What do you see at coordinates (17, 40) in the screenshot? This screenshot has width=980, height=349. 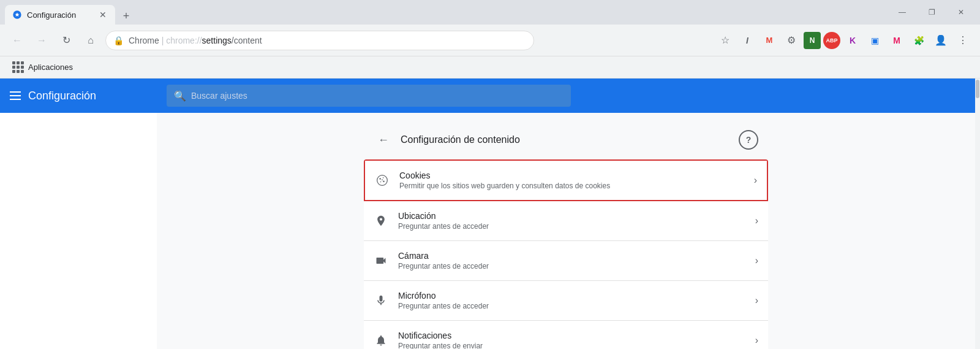 I see `back-nav-button: ←` at bounding box center [17, 40].